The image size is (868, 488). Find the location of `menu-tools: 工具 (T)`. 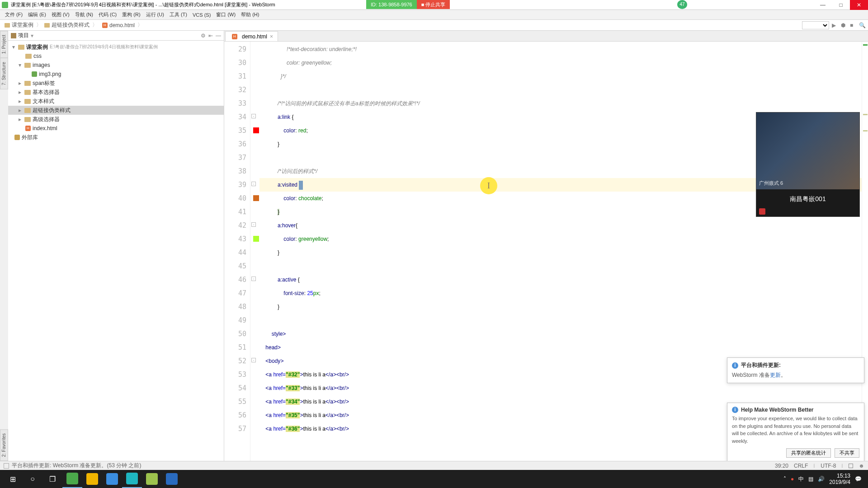

menu-tools: 工具 (T) is located at coordinates (178, 14).